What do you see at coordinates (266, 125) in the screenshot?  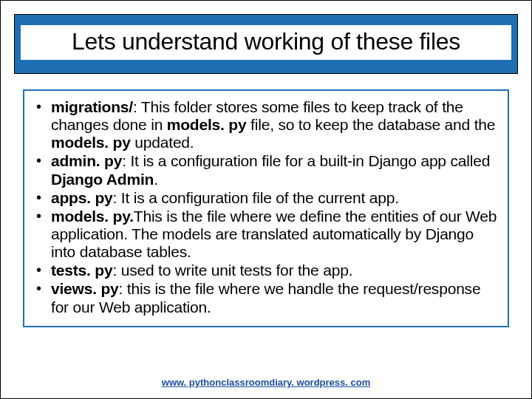 I see `list-item: migrations/: This folder stores some fil…` at bounding box center [266, 125].